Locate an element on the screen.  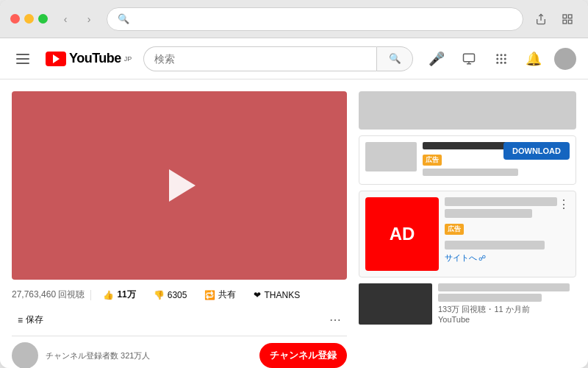
site-link: サイトへ ☍ is located at coordinates (507, 258).